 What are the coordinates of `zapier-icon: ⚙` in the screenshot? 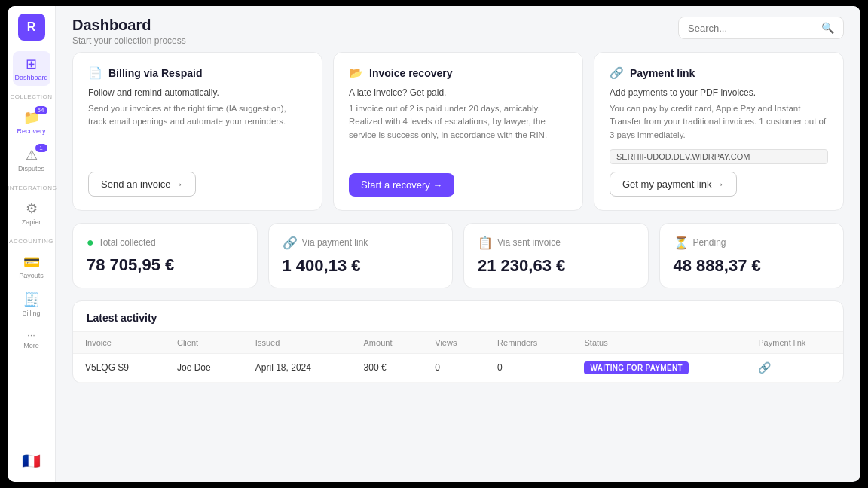 It's located at (32, 209).